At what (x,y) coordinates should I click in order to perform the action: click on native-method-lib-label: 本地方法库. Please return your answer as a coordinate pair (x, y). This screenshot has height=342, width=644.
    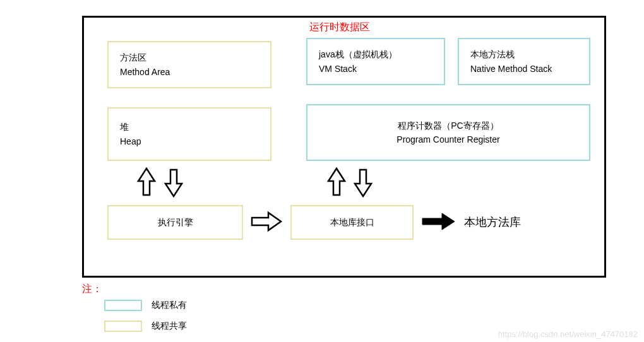
    Looking at the image, I should click on (492, 222).